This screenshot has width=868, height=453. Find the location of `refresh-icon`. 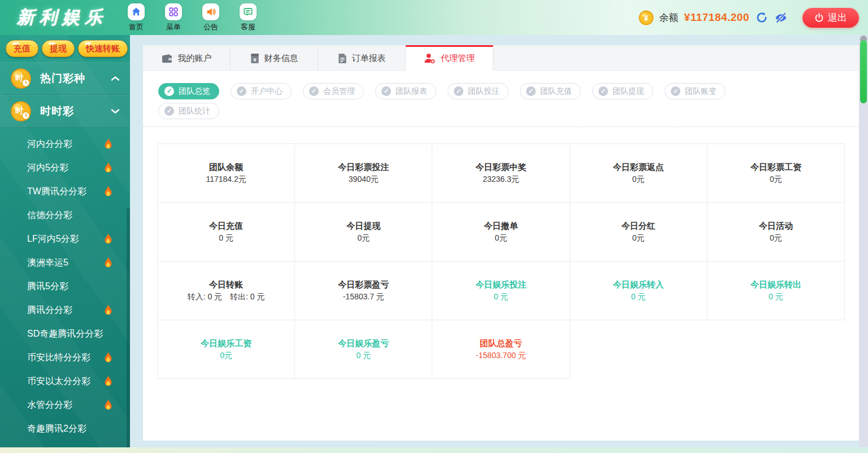

refresh-icon is located at coordinates (762, 18).